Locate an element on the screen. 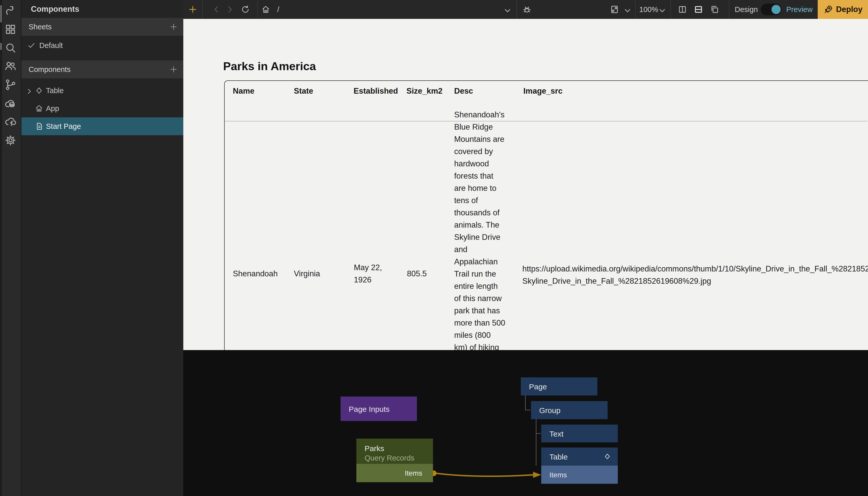 Image resolution: width=868 pixels, height=496 pixels. debug-bug-icon is located at coordinates (527, 10).